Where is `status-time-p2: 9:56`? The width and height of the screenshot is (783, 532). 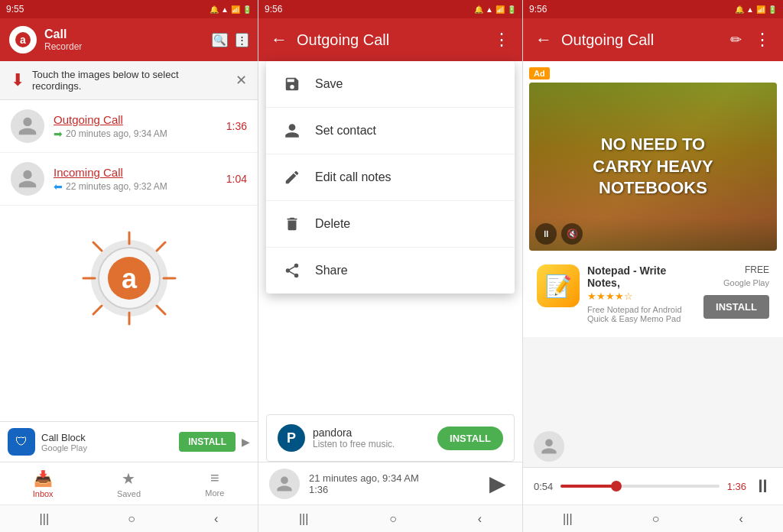 status-time-p2: 9:56 is located at coordinates (274, 9).